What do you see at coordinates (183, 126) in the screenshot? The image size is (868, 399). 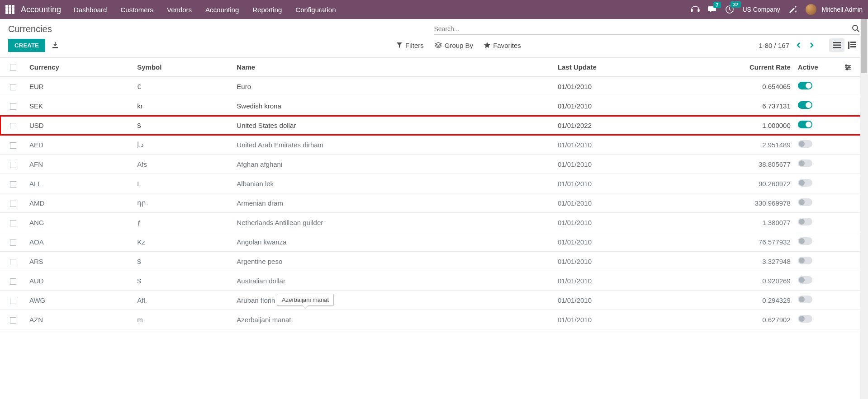 I see `cell-symbol: $` at bounding box center [183, 126].